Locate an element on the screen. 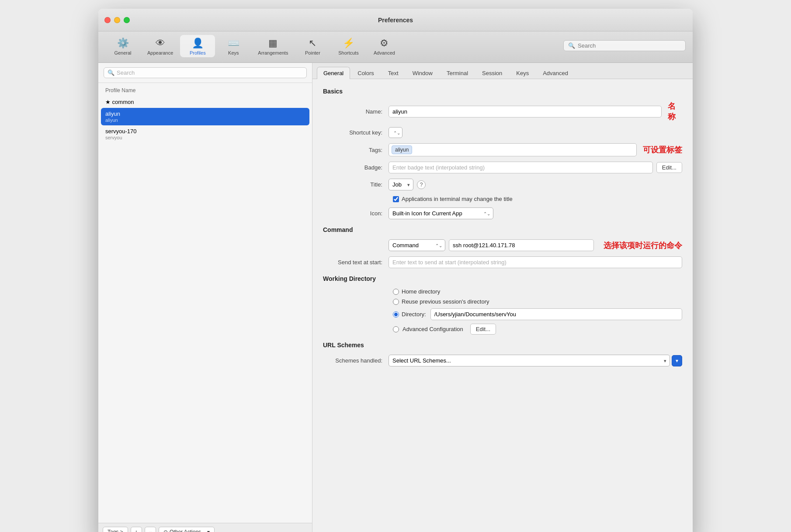 The width and height of the screenshot is (791, 532). icon-label: Icon: is located at coordinates (356, 213).